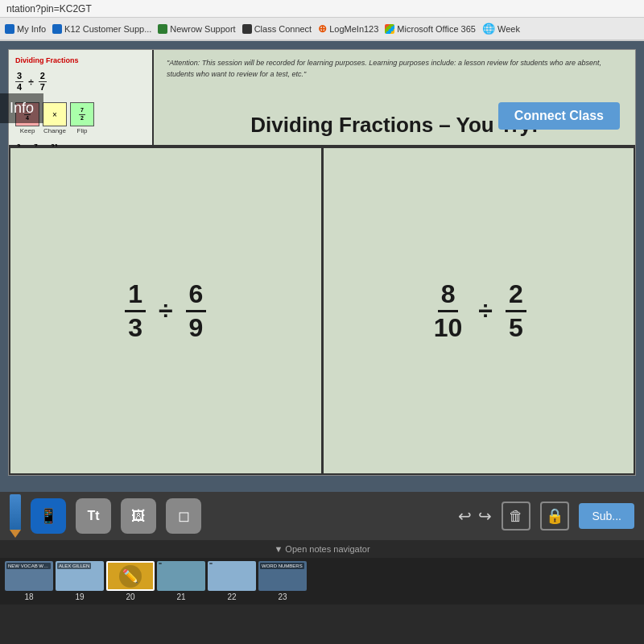  I want to click on k12-icon, so click(57, 29).